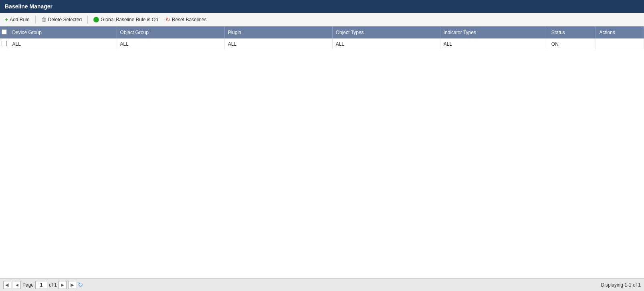 This screenshot has height=291, width=644. What do you see at coordinates (65, 20) in the screenshot?
I see `delete-selected-label: Delete Selected` at bounding box center [65, 20].